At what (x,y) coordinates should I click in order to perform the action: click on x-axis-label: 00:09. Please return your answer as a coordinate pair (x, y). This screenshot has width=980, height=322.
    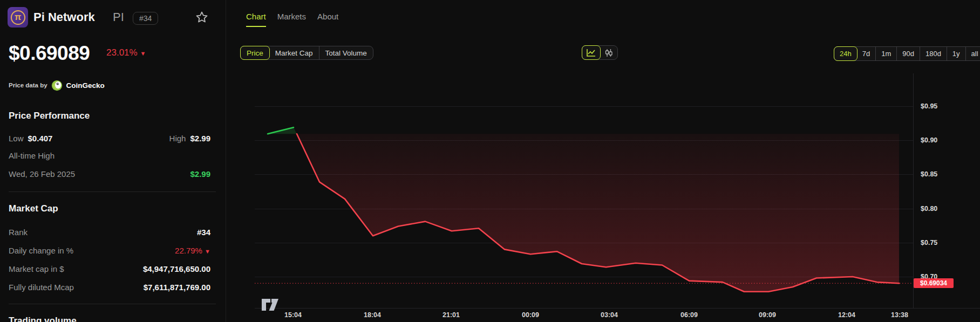
    Looking at the image, I should click on (530, 315).